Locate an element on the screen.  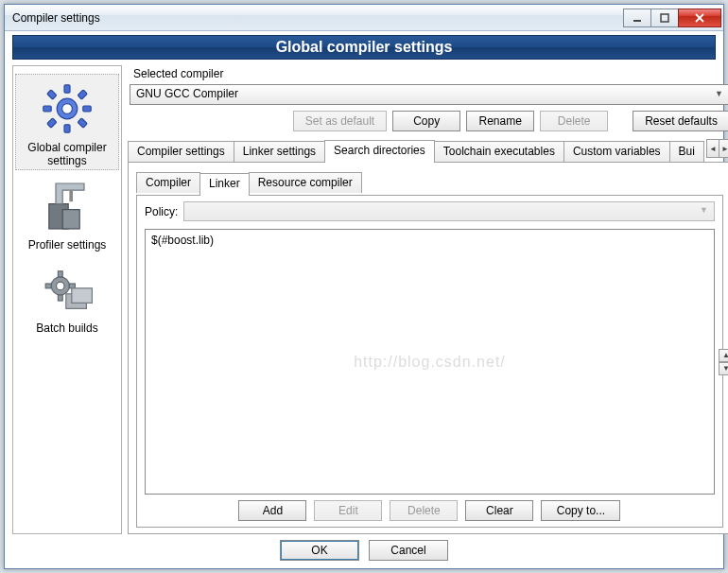
sidebar-item-global-compiler: Global compiler settings is located at coordinates (67, 122).